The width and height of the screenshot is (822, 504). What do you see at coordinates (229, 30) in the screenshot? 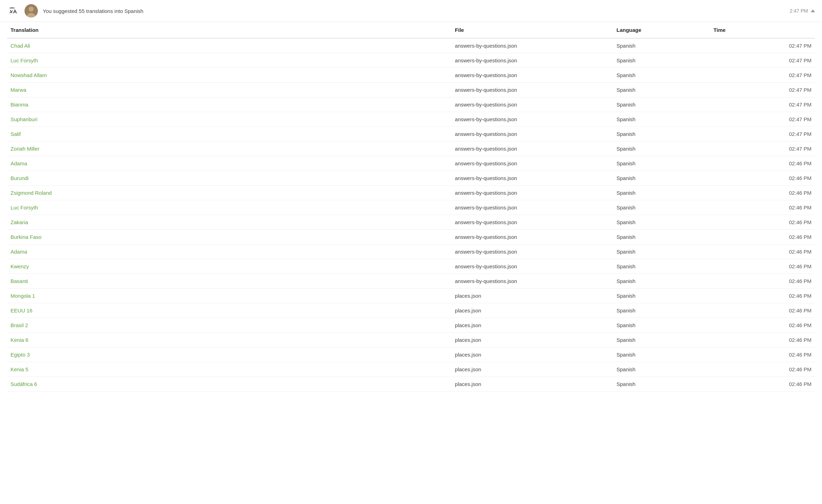
I see `col-header-translation: Translation` at bounding box center [229, 30].